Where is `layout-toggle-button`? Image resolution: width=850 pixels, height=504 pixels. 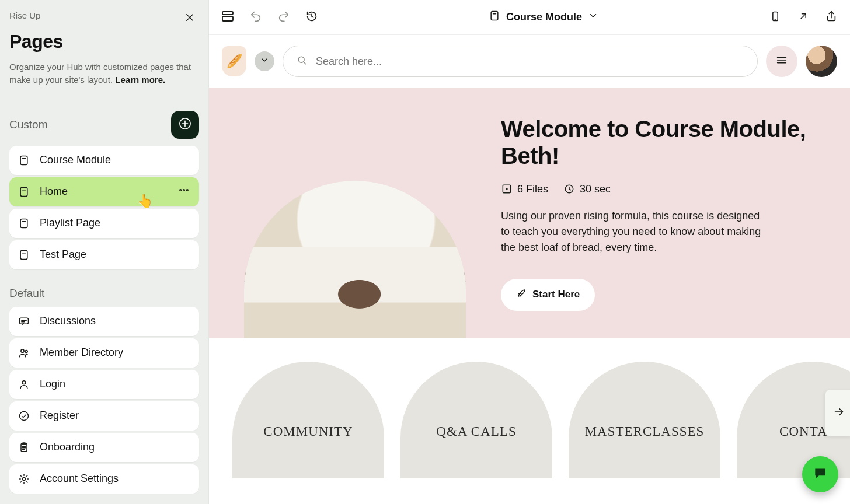 layout-toggle-button is located at coordinates (228, 18).